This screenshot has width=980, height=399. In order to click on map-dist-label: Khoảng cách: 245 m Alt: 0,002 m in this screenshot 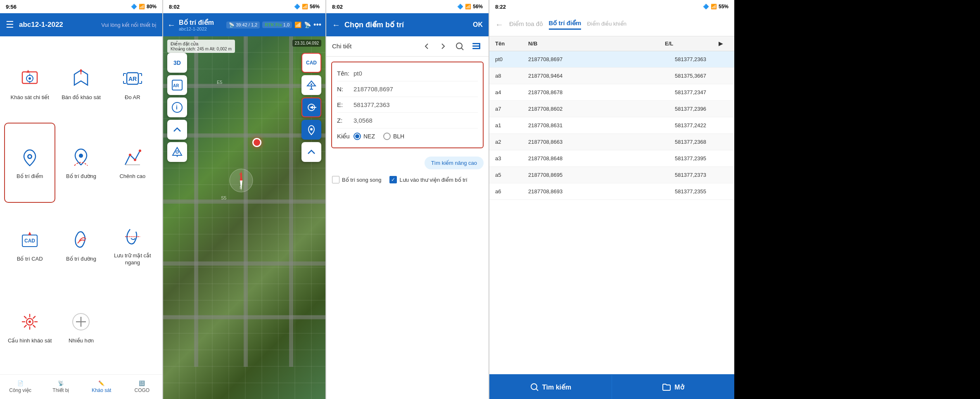, I will do `click(201, 49)`.